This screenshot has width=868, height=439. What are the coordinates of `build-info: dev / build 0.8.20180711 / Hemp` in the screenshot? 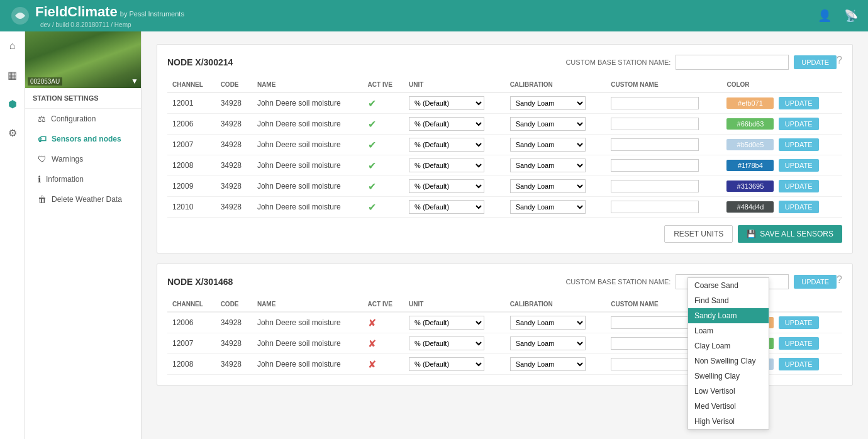 It's located at (112, 25).